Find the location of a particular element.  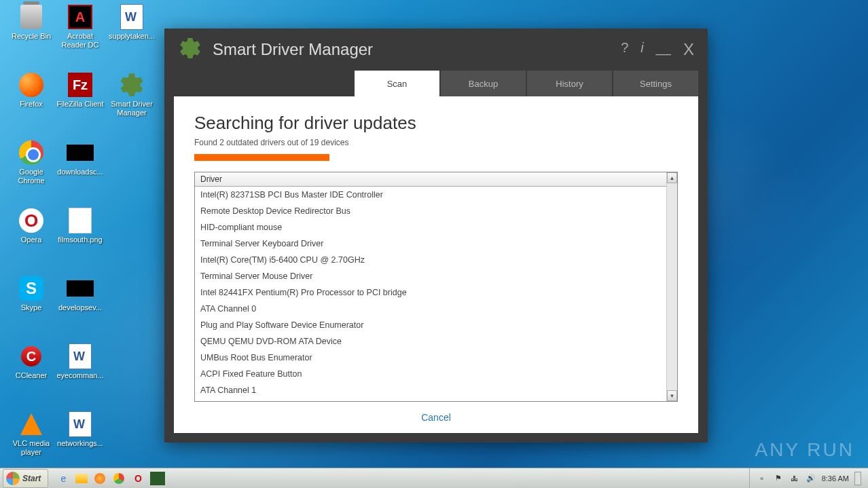

taskbar-sdm-icon is located at coordinates (158, 478).